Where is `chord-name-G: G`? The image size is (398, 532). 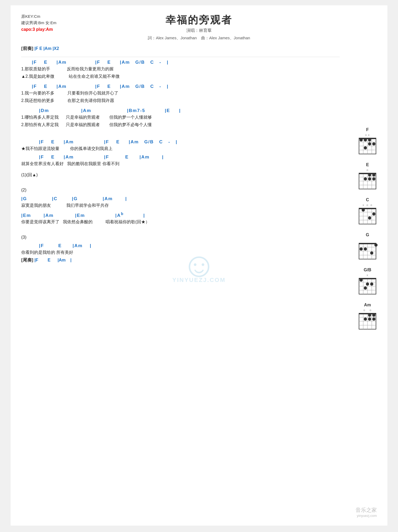 chord-name-G: G is located at coordinates (367, 235).